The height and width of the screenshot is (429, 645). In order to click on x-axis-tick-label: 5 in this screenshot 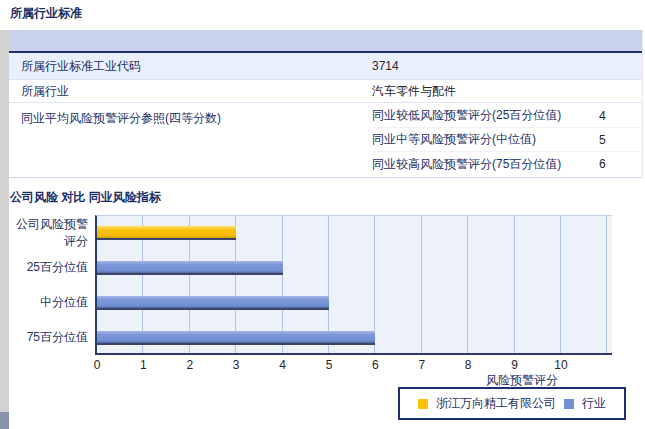, I will do `click(330, 365)`.